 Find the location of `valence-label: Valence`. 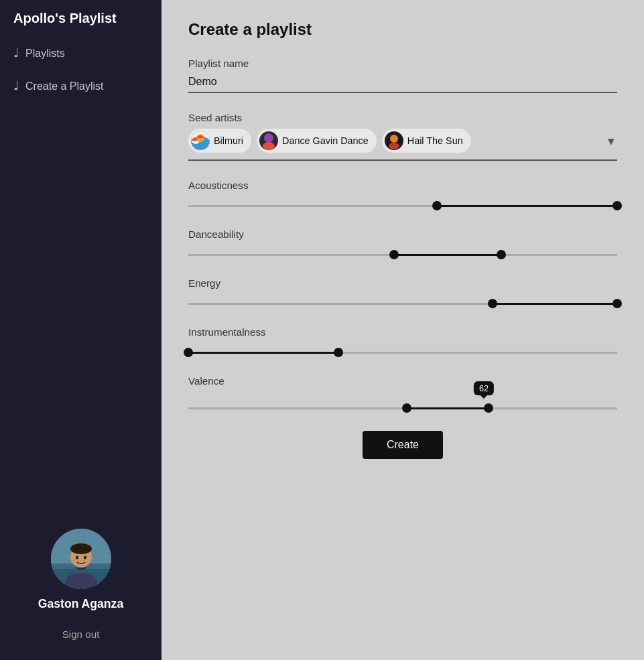

valence-label: Valence is located at coordinates (403, 381).